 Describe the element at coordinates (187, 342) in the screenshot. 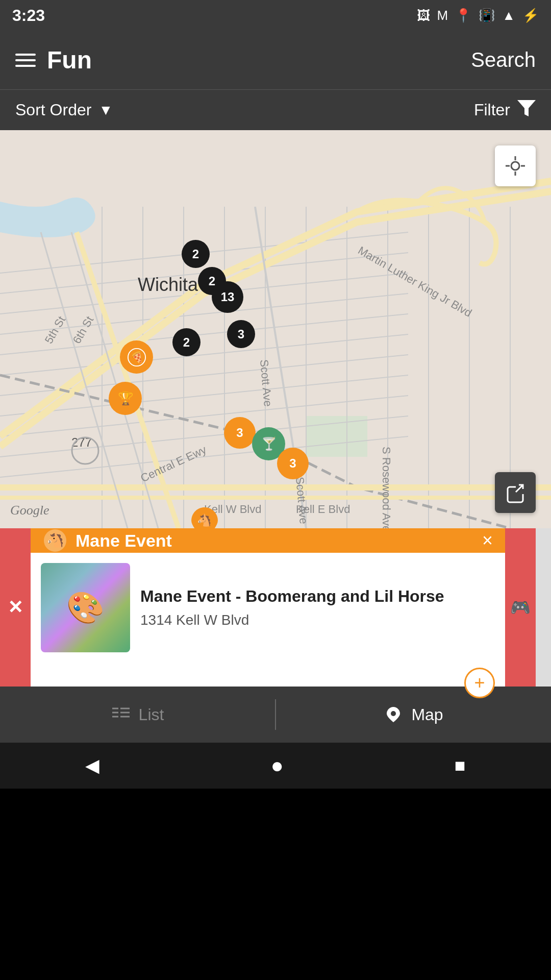

I see `cluster-marker-2c: 2` at that location.